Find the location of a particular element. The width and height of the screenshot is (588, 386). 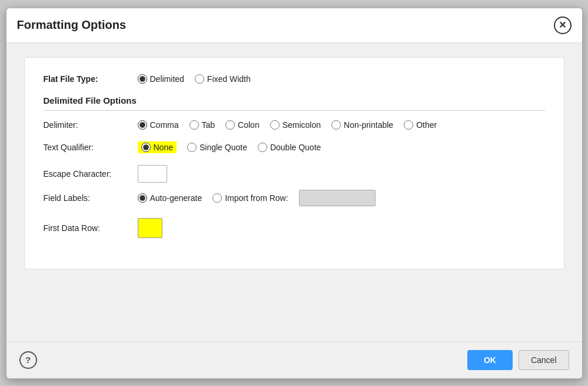

delimiter-comma: Comma is located at coordinates (158, 125).